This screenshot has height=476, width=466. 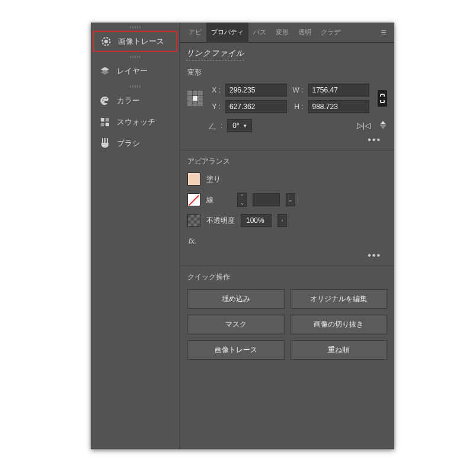 What do you see at coordinates (194, 200) in the screenshot?
I see `stroke-swatch` at bounding box center [194, 200].